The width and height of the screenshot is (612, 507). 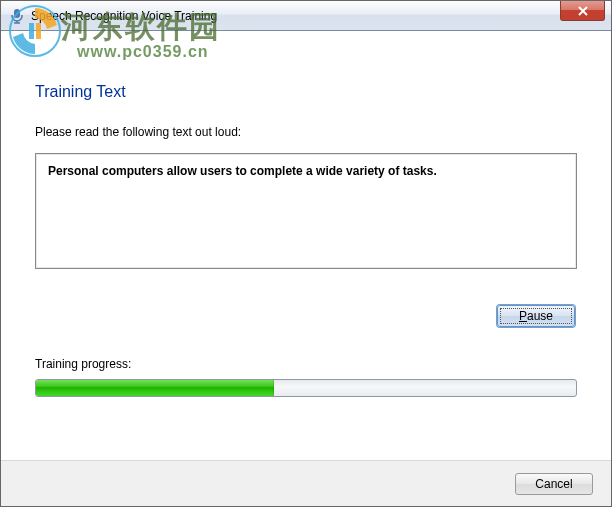 I want to click on progress-label: Training progress:, so click(x=306, y=364).